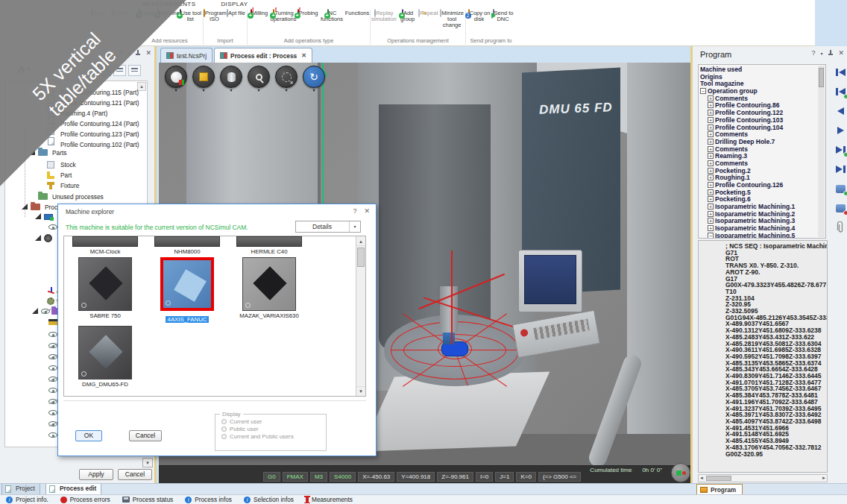 Image resolution: width=847 pixels, height=504 pixels. What do you see at coordinates (204, 77) in the screenshot?
I see `solid-view-button` at bounding box center [204, 77].